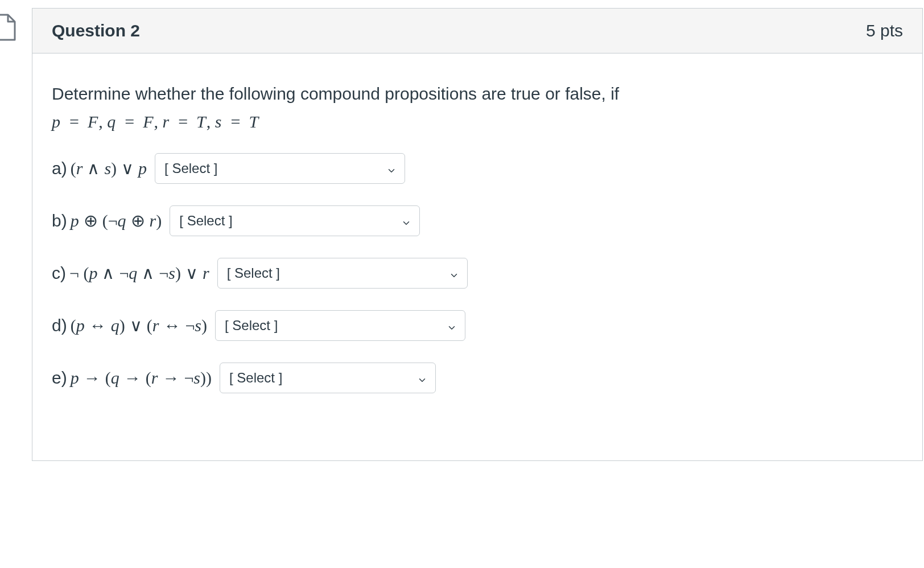 Image resolution: width=924 pixels, height=568 pixels. What do you see at coordinates (340, 326) in the screenshot?
I see `part-d-select: [ Select ]` at bounding box center [340, 326].